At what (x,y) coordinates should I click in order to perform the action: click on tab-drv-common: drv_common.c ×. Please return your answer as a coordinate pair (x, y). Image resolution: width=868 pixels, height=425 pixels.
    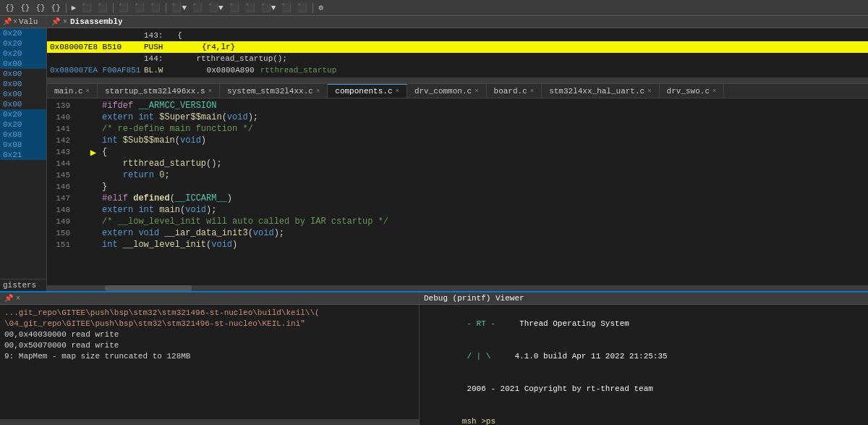
    Looking at the image, I should click on (447, 91).